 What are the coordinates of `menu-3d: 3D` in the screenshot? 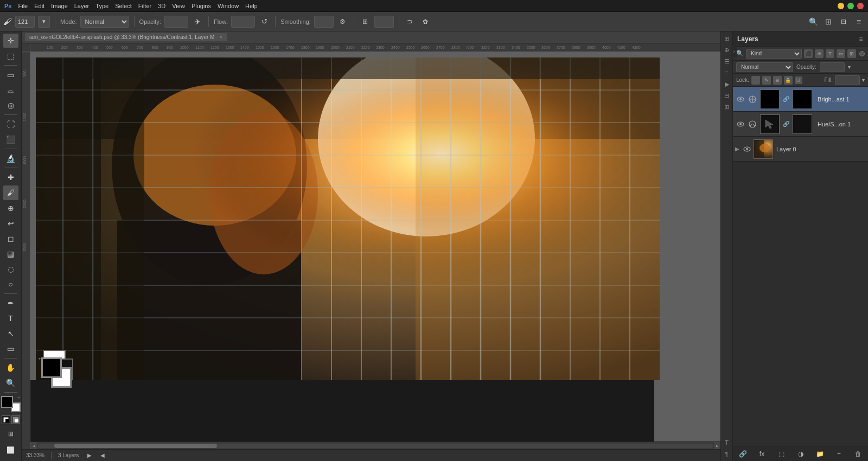 It's located at (162, 6).